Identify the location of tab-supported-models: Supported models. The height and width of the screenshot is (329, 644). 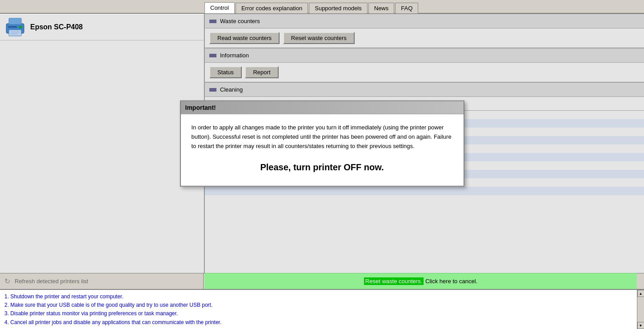
(338, 8).